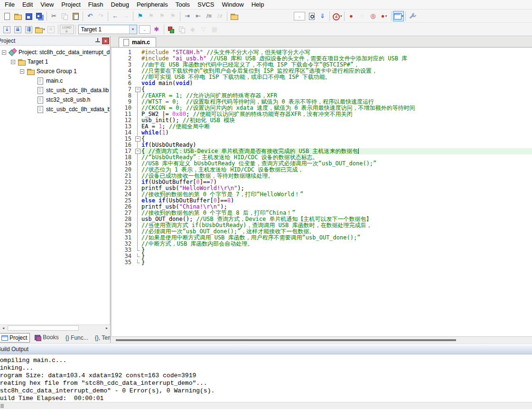 This screenshot has height=410, width=532. I want to click on batch-build-button: ▾, so click(40, 29).